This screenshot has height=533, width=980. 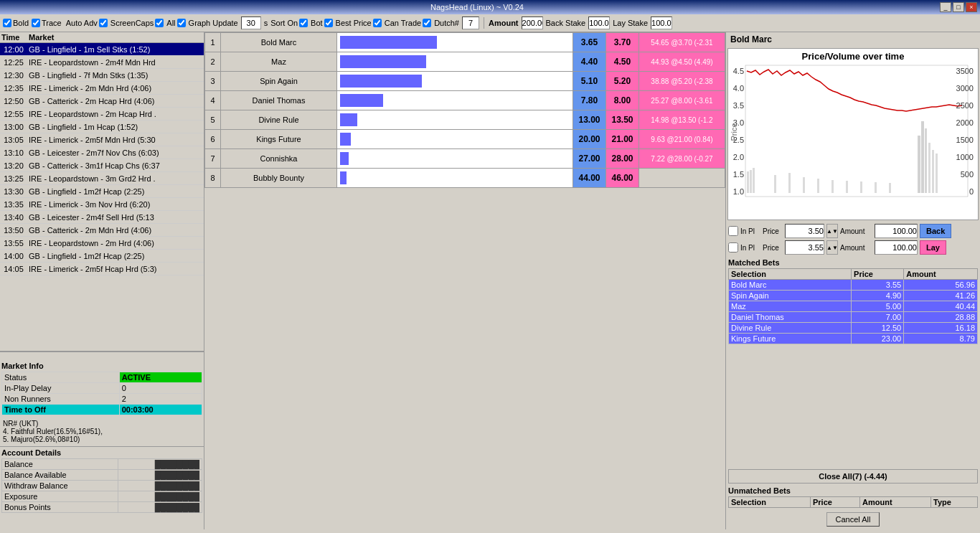 What do you see at coordinates (159, 23) in the screenshot?
I see `screencaps-checkbox` at bounding box center [159, 23].